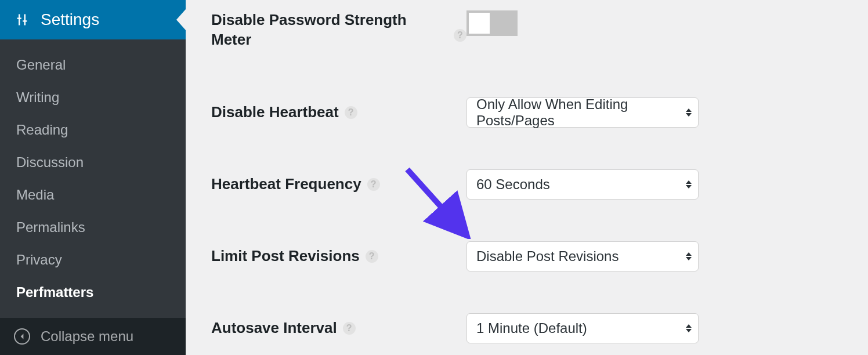  Describe the element at coordinates (93, 20) in the screenshot. I see `sidebar-section-settings: Settings` at that location.